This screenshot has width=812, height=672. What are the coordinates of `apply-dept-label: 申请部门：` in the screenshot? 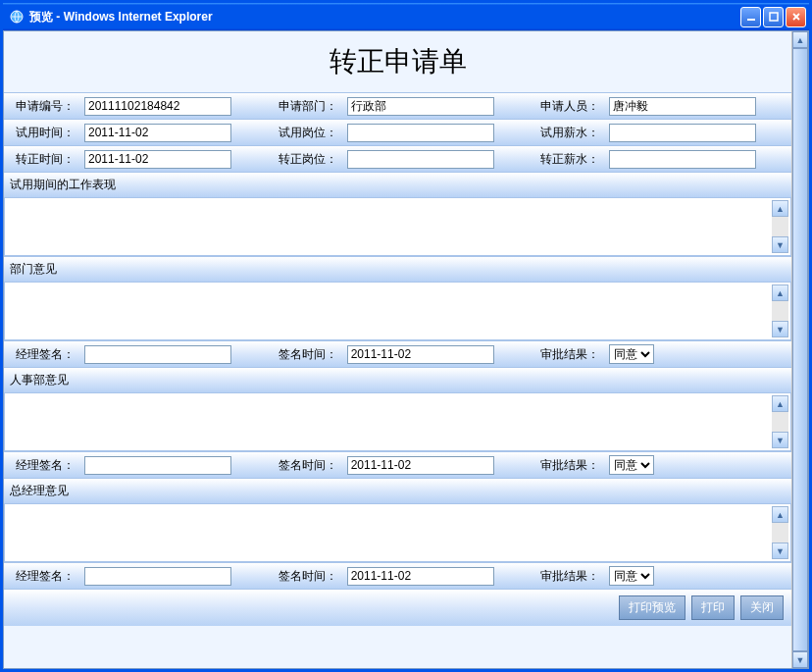 It's located at (313, 106).